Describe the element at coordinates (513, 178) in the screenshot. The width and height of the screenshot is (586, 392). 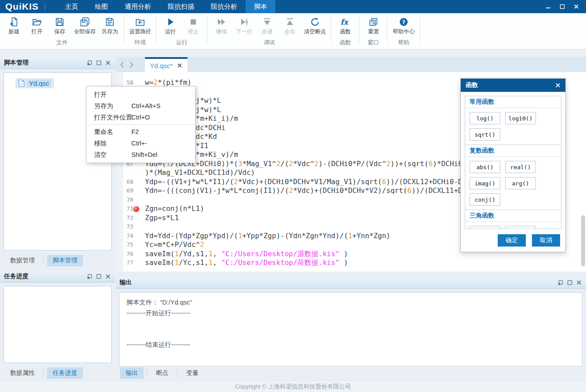
I see `function-section: 复数函数abs()real()imag()arg()conj()` at that location.